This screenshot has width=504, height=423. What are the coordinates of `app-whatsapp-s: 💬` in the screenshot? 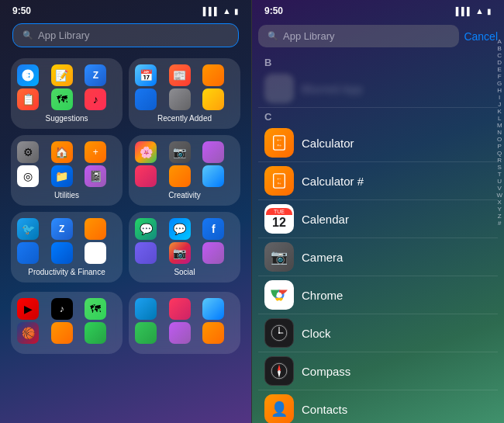 It's located at (146, 229).